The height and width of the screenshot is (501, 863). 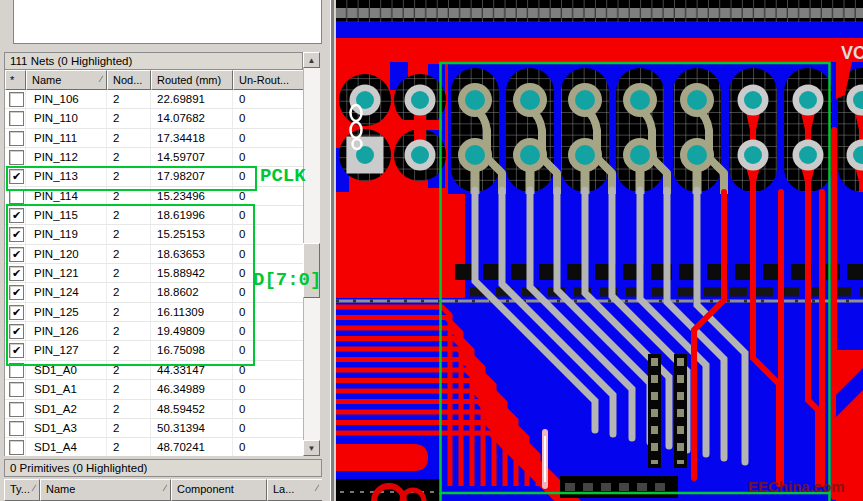 I want to click on table-row: PIN_112214.597070, so click(x=154, y=158).